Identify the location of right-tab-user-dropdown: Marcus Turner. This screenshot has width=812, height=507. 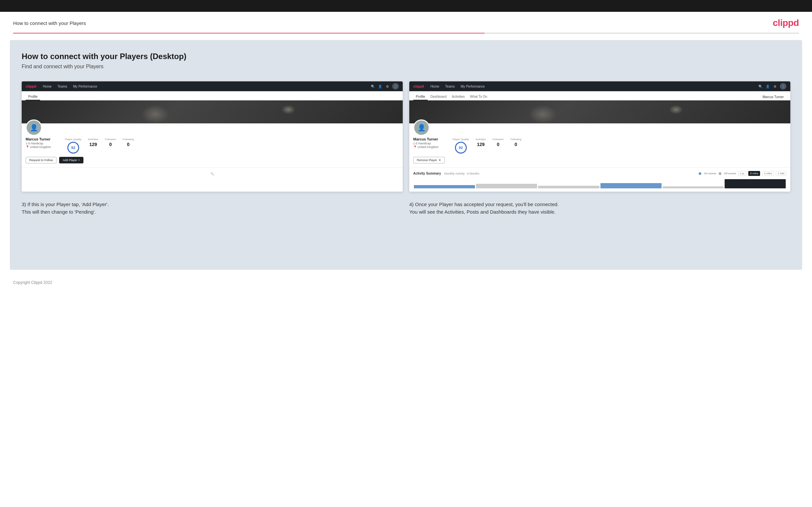
(773, 97).